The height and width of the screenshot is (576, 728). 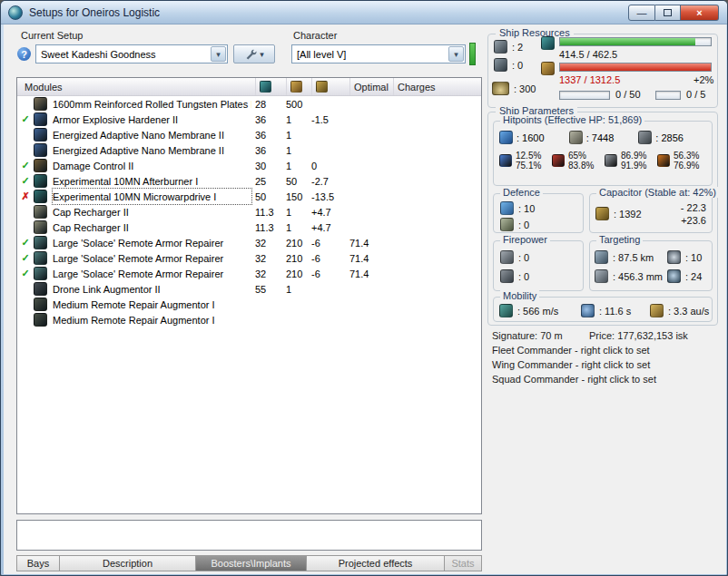 What do you see at coordinates (249, 181) in the screenshot?
I see `module-row: ✓Experimental 10MN Afterburner I2550-2.7` at bounding box center [249, 181].